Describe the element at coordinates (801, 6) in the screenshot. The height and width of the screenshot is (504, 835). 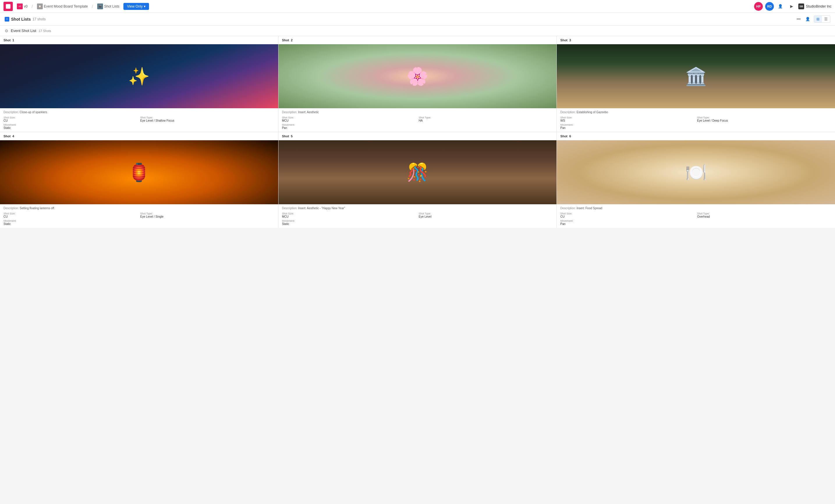
I see `sb-logo-square: SB` at that location.